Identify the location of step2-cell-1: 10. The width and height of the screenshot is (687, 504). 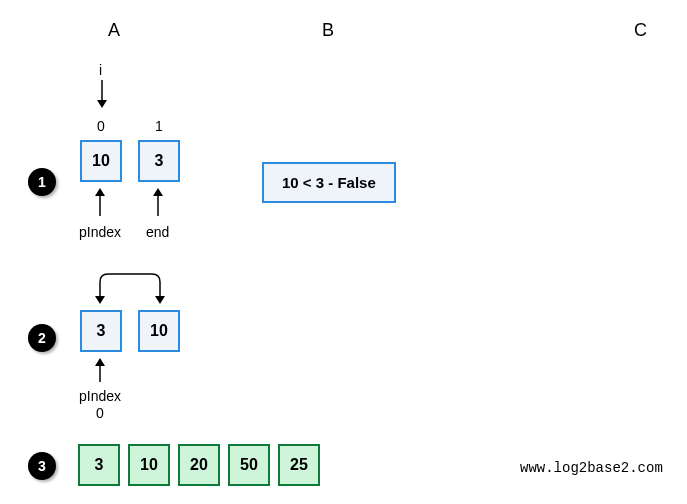
(159, 331).